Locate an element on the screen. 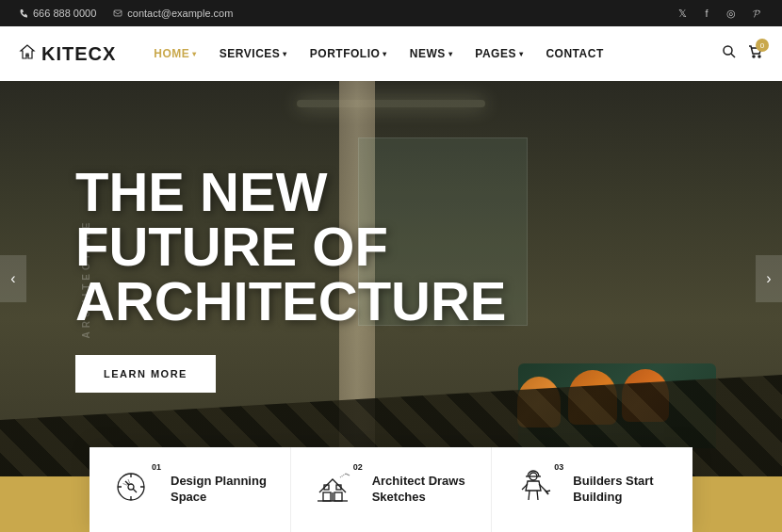 The height and width of the screenshot is (532, 782). logo-text: KITECX is located at coordinates (79, 55).